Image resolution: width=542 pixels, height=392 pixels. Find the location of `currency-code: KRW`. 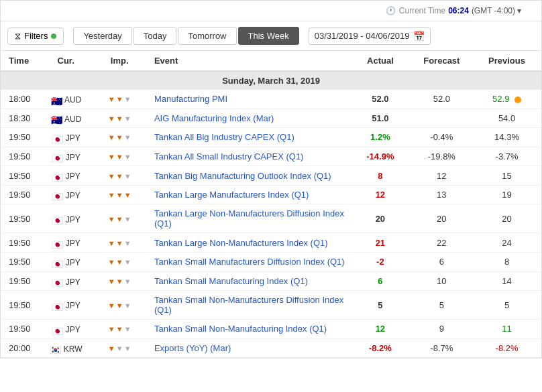

currency-code: KRW is located at coordinates (73, 348).